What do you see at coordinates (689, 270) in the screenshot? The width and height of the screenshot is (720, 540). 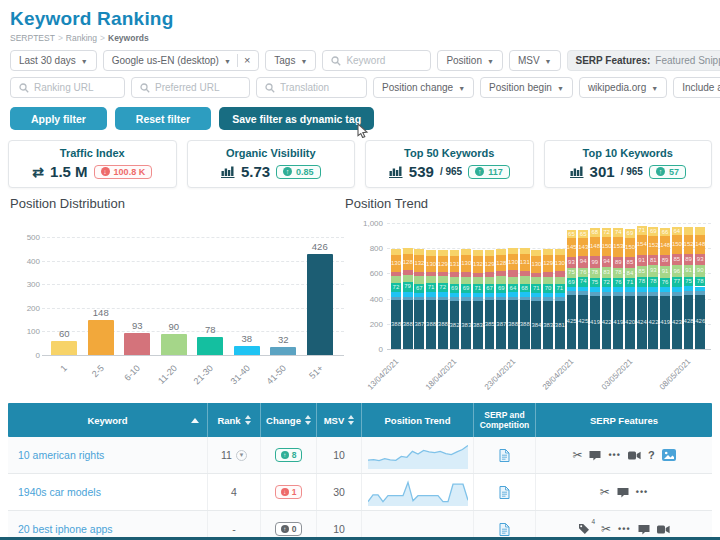 I see `trend-segment-11-20: 91` at bounding box center [689, 270].